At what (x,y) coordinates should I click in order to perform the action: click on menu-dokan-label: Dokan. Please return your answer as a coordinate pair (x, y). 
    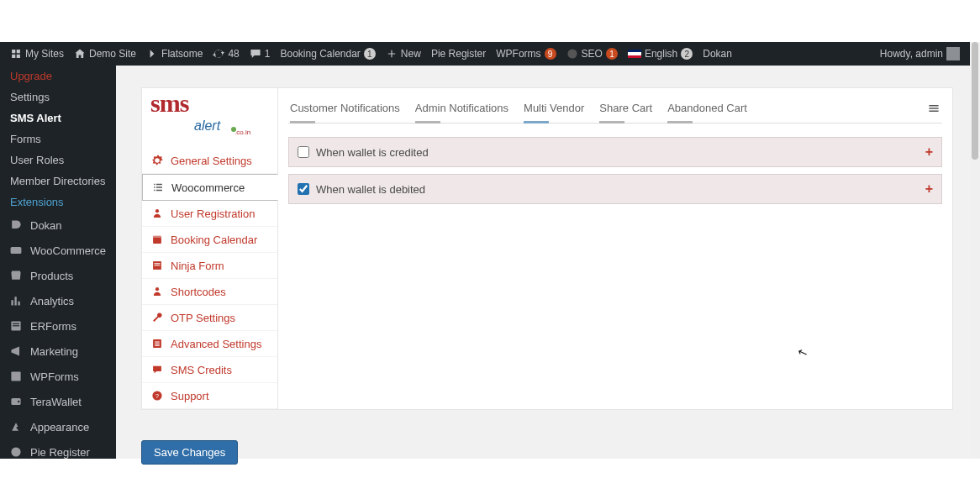
    Looking at the image, I should click on (46, 225).